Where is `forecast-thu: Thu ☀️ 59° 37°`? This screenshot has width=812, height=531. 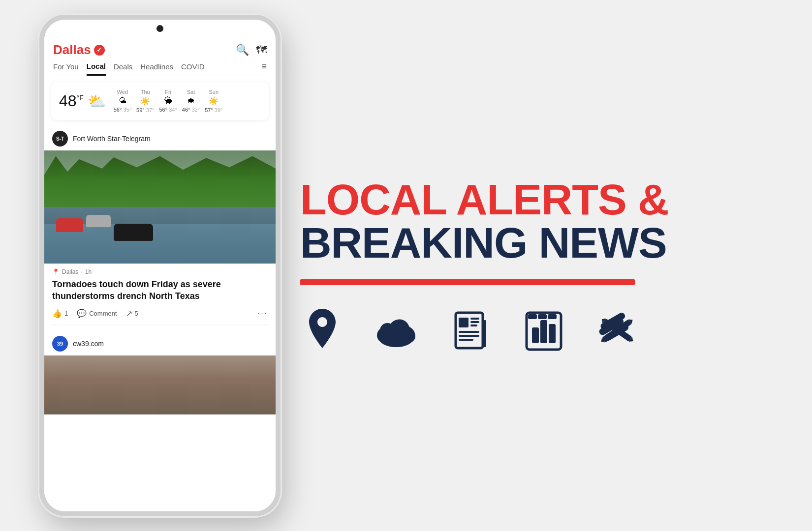 forecast-thu: Thu ☀️ 59° 37° is located at coordinates (145, 101).